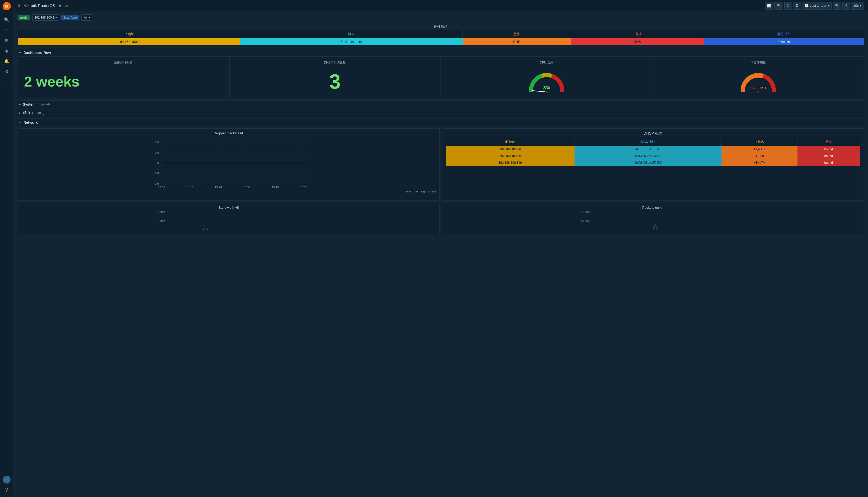 The height and width of the screenshot is (497, 868). I want to click on node-chevron: ▾, so click(56, 18).